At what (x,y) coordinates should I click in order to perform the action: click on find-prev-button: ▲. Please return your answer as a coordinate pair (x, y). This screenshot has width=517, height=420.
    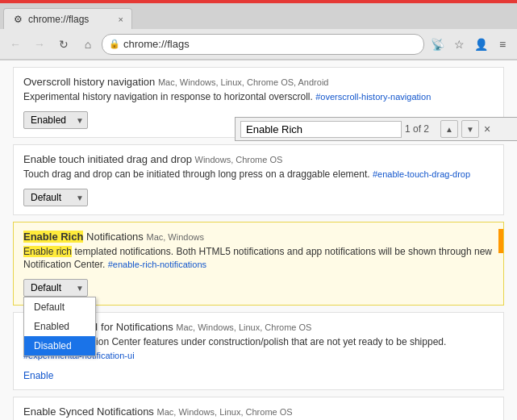
    Looking at the image, I should click on (449, 129).